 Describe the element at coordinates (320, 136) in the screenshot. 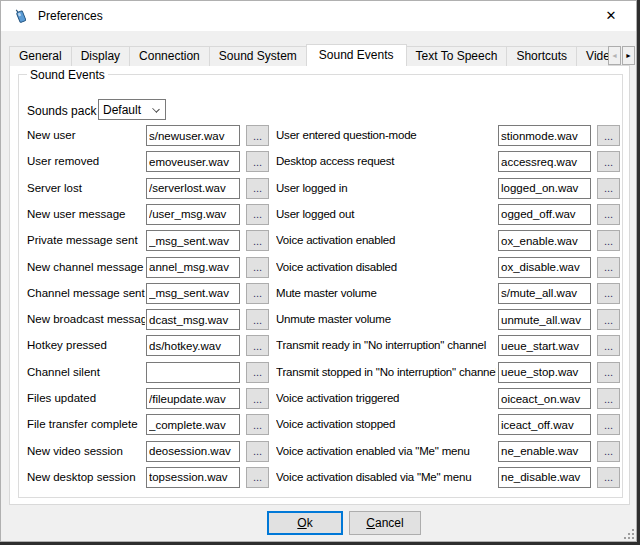

I see `sound-event-row: User entered question-mode...` at that location.